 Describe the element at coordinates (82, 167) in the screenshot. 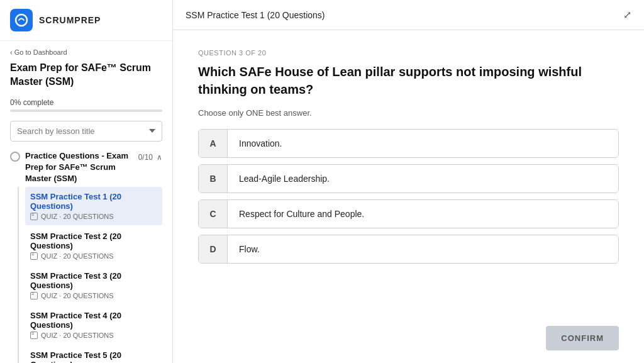

I see `section-title: Practice Questions - Exam Prep for SAFe™…` at that location.